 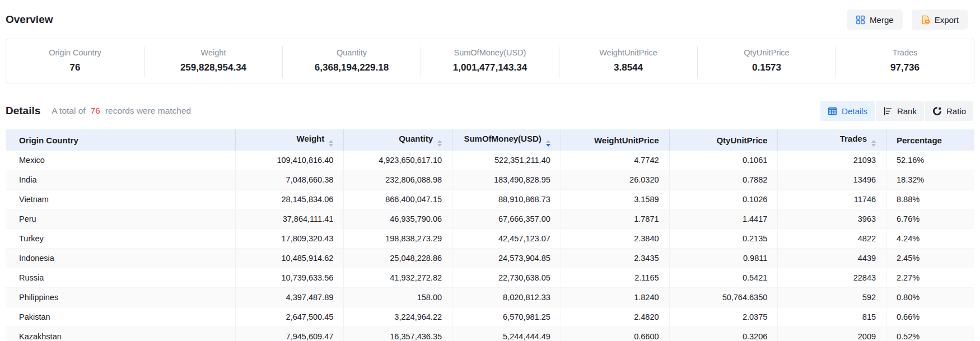 I want to click on cell-origin-country: Kazakhstan, so click(x=120, y=334).